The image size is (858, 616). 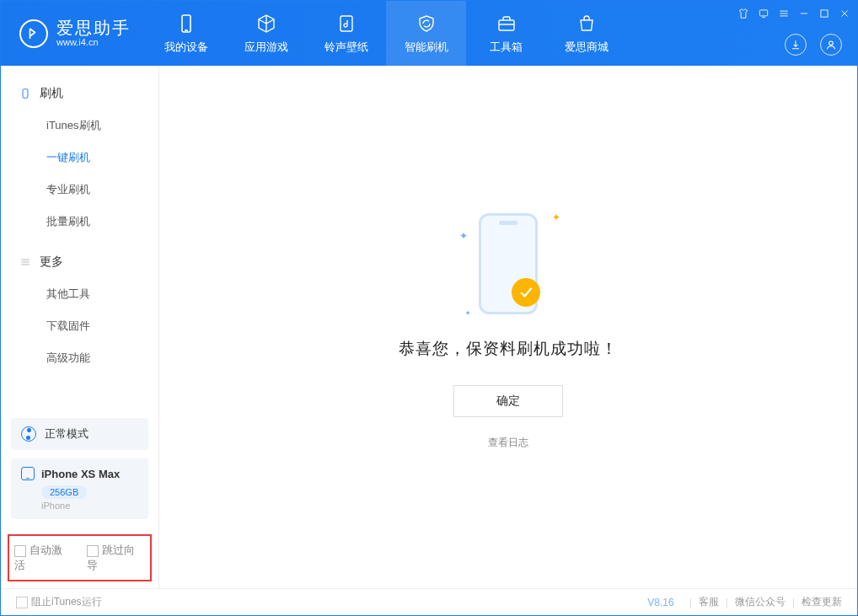 What do you see at coordinates (44, 558) in the screenshot?
I see `auto-activate-checkbox: 自动激活` at bounding box center [44, 558].